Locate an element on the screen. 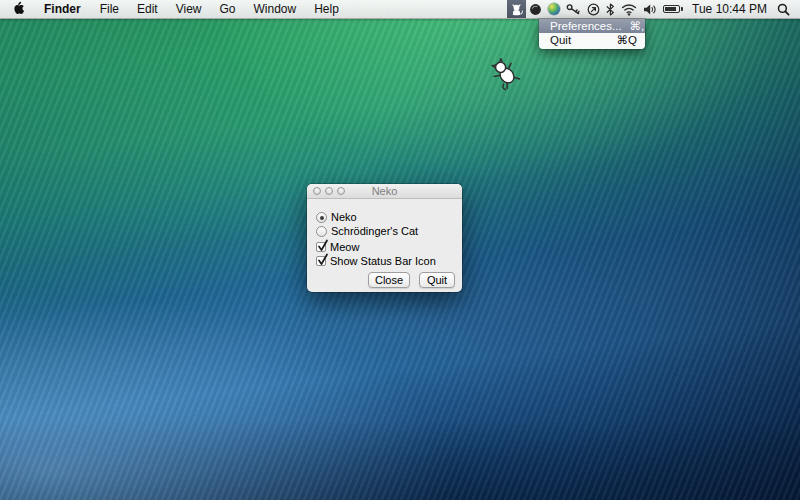  location-arrow-status-icon is located at coordinates (594, 9).